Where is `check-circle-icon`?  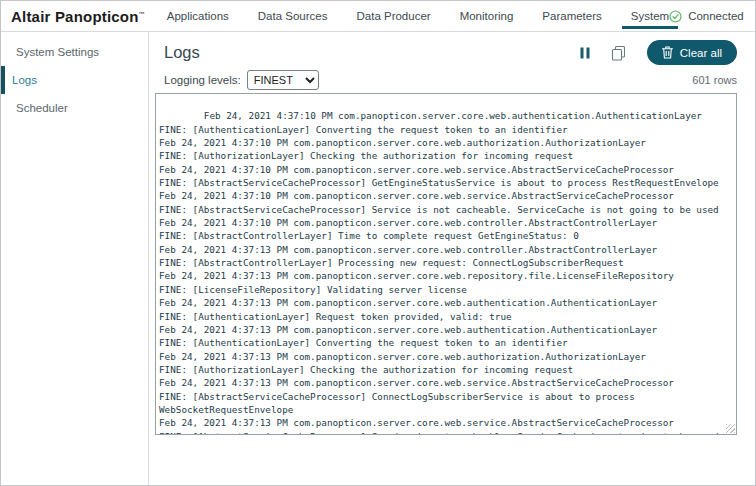
check-circle-icon is located at coordinates (676, 16).